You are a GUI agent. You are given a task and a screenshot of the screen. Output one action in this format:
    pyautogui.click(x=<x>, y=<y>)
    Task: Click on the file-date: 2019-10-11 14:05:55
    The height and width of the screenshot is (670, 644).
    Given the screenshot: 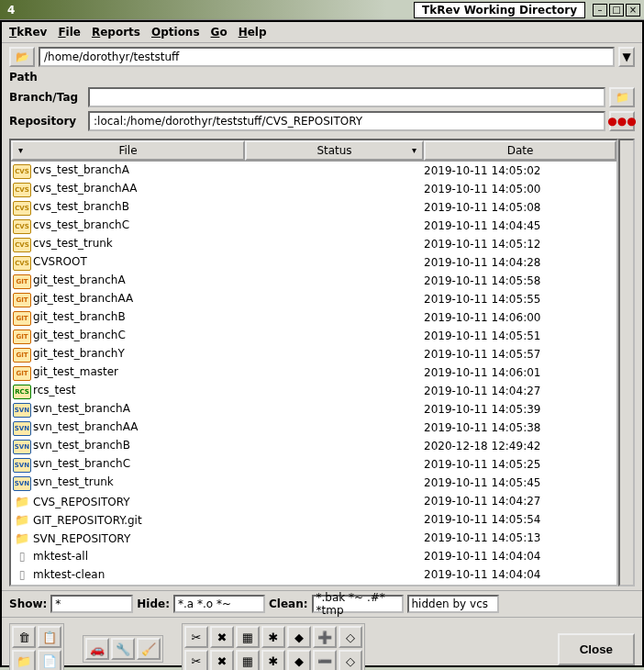 What is the action you would take?
    pyautogui.click(x=520, y=299)
    